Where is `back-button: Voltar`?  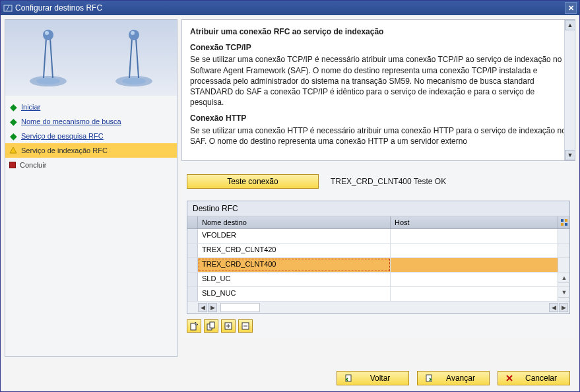
back-button: Voltar is located at coordinates (373, 378).